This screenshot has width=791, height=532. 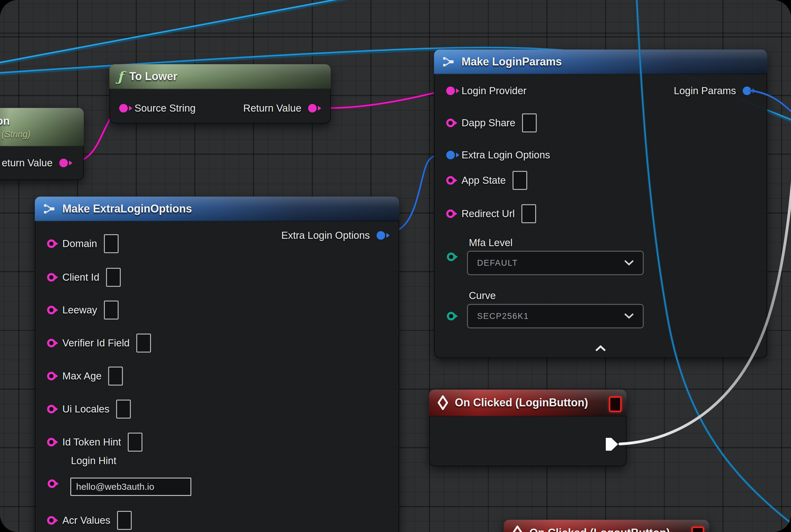 What do you see at coordinates (450, 180) in the screenshot?
I see `pin-app-state` at bounding box center [450, 180].